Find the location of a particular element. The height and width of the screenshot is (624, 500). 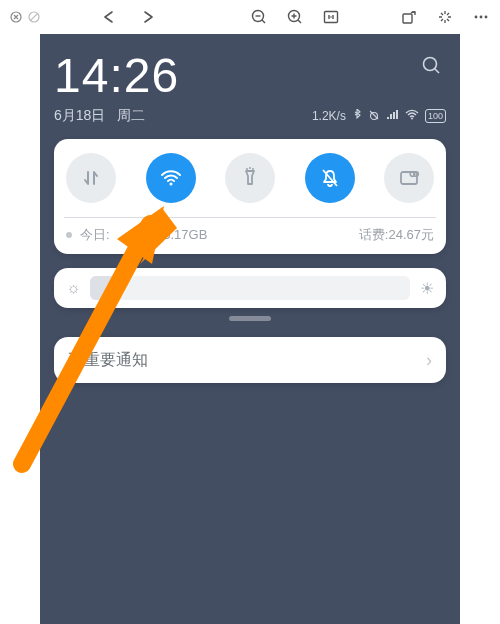

close-icon is located at coordinates (16, 17).